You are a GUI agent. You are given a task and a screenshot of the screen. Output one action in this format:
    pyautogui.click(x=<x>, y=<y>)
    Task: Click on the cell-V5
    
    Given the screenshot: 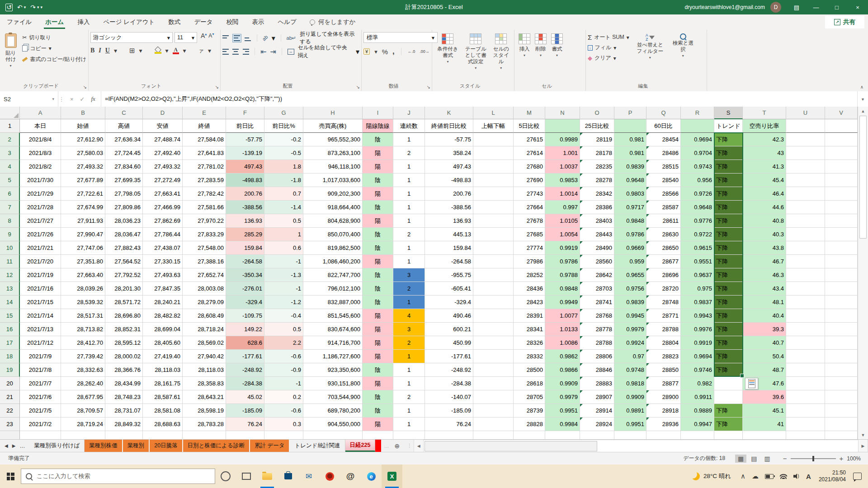 What is the action you would take?
    pyautogui.click(x=841, y=180)
    